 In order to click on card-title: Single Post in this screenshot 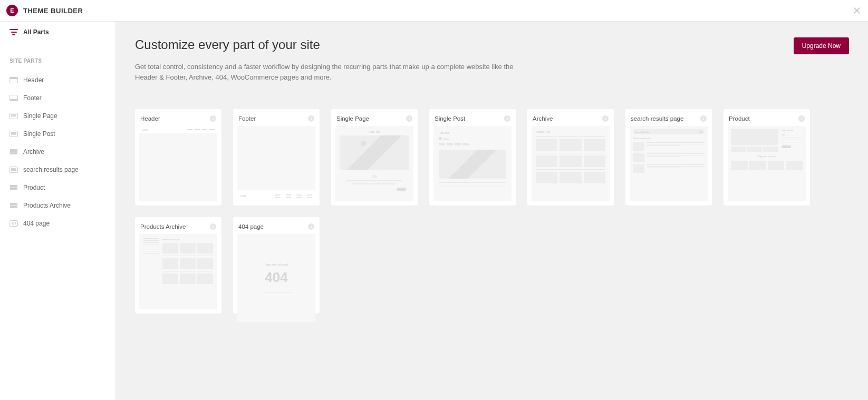, I will do `click(450, 119)`.